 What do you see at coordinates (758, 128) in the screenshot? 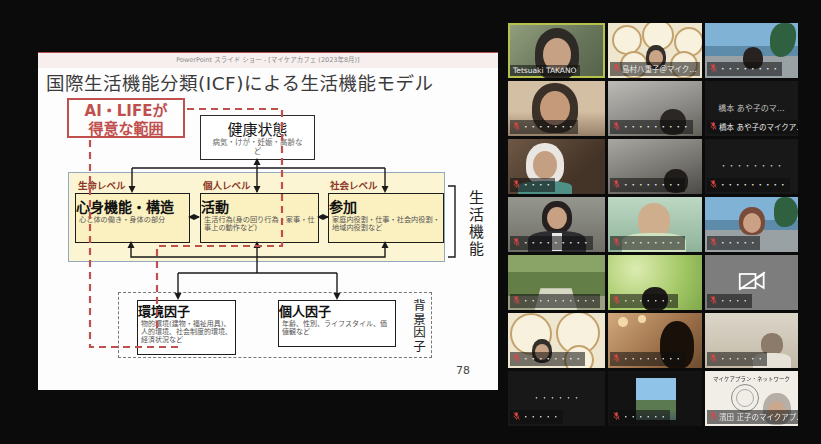
I see `participant-name: 橋本 あや子のマイクア…` at bounding box center [758, 128].